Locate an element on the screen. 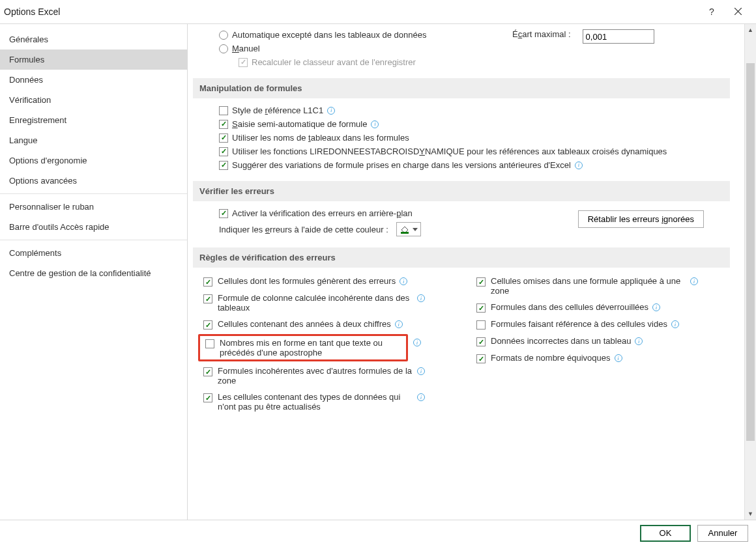 Image resolution: width=756 pixels, height=547 pixels. close-icon is located at coordinates (738, 12).